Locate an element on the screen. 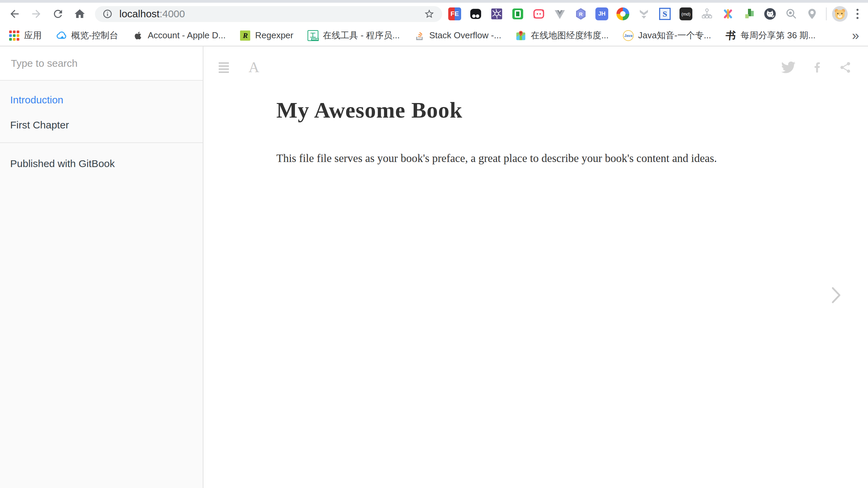 The width and height of the screenshot is (868, 488). bookmark-label: 应用 is located at coordinates (33, 35).